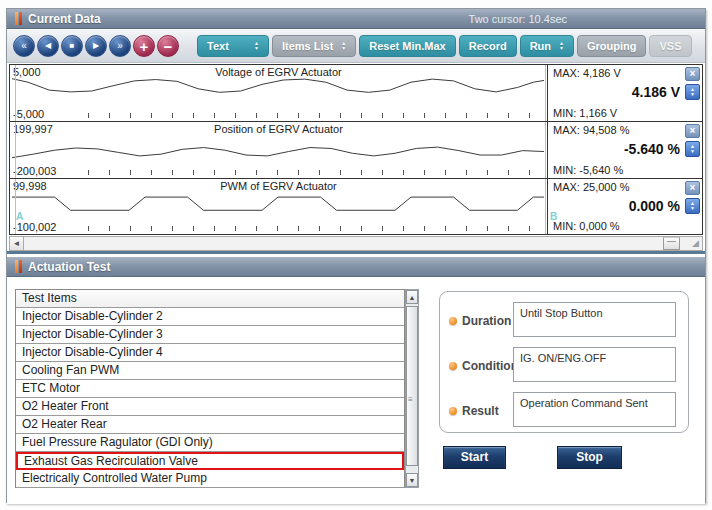  What do you see at coordinates (144, 46) in the screenshot?
I see `zoom-in-button: +` at bounding box center [144, 46].